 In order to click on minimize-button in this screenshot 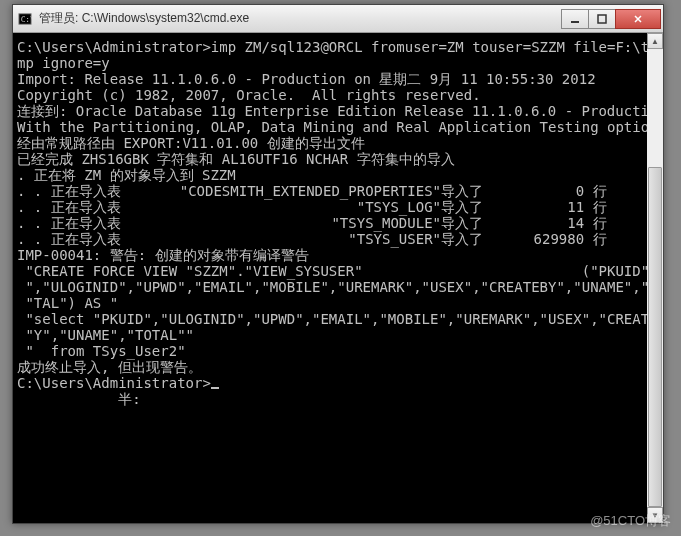, I will do `click(575, 19)`.